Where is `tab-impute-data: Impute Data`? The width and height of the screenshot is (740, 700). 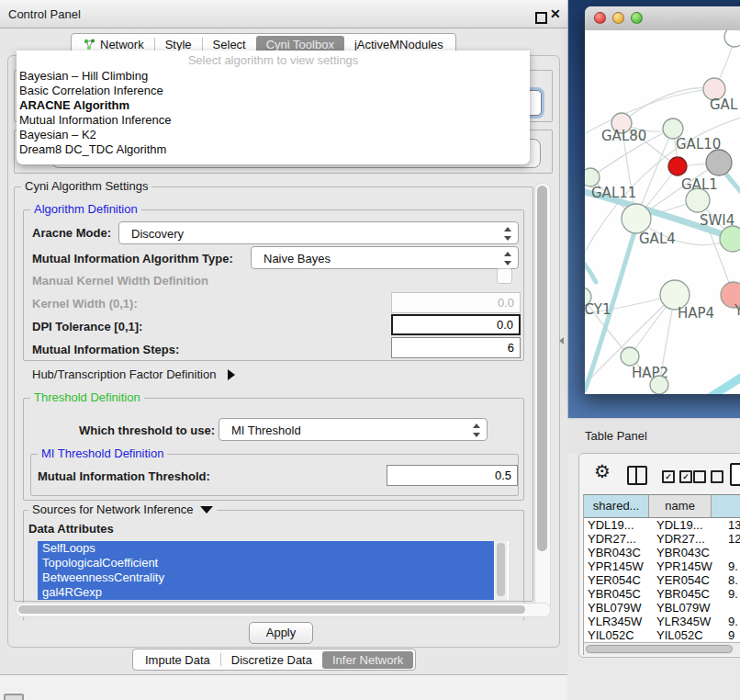
tab-impute-data: Impute Data is located at coordinates (178, 660).